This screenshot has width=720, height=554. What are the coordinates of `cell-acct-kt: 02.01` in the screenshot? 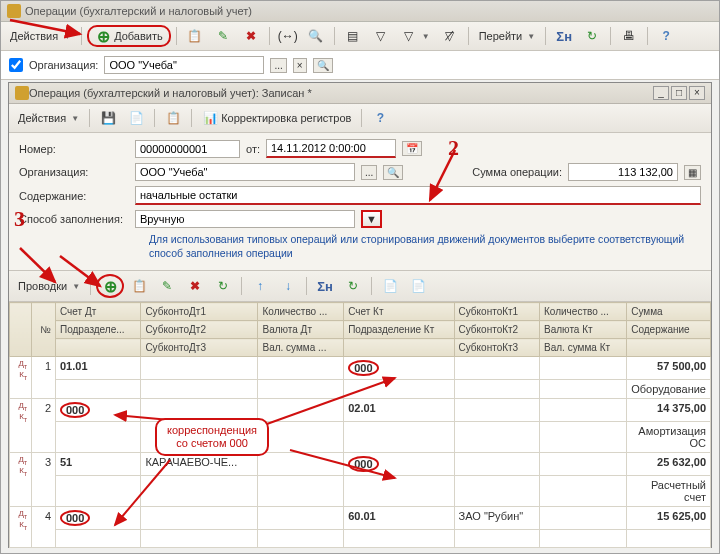 It's located at (399, 410).